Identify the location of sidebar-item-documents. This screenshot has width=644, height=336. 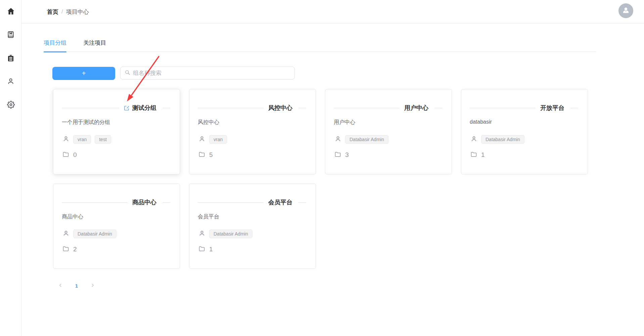
(11, 35).